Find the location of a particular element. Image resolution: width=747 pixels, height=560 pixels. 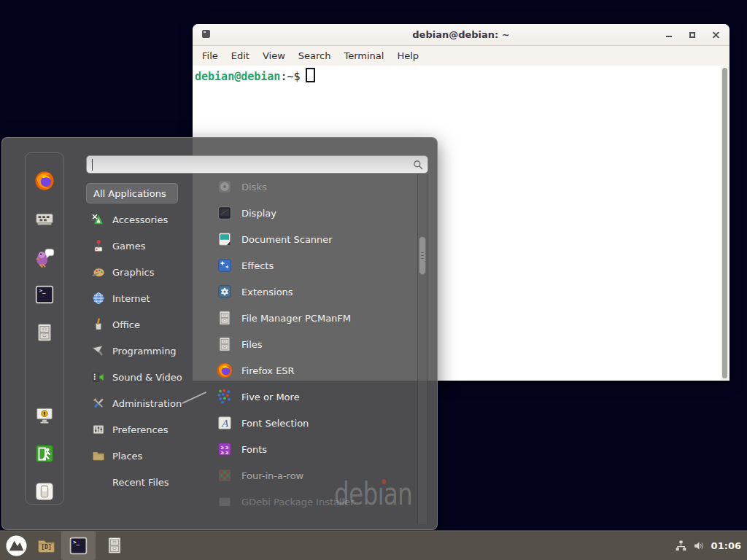

app-item-display: Display is located at coordinates (311, 213).